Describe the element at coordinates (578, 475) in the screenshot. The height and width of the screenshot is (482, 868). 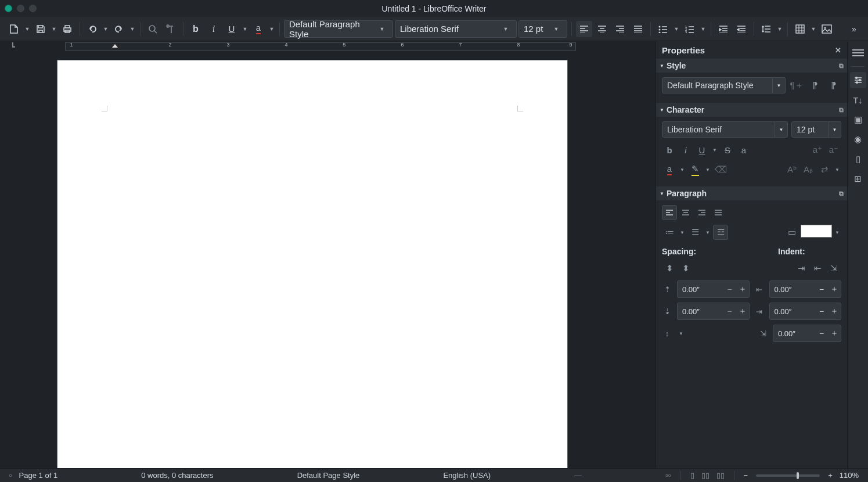
I see `status-insert-mode: —` at that location.